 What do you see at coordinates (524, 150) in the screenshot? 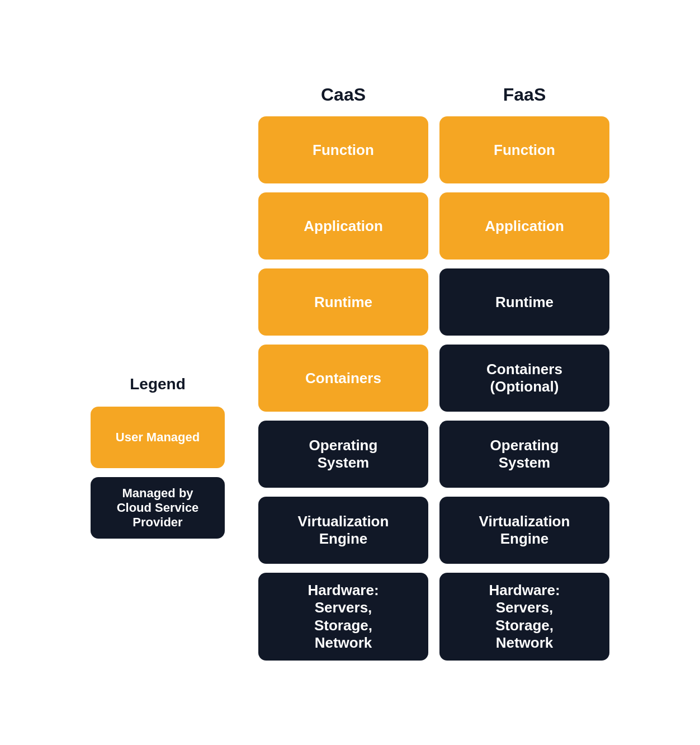
I see `cell-faas-function: Function` at bounding box center [524, 150].